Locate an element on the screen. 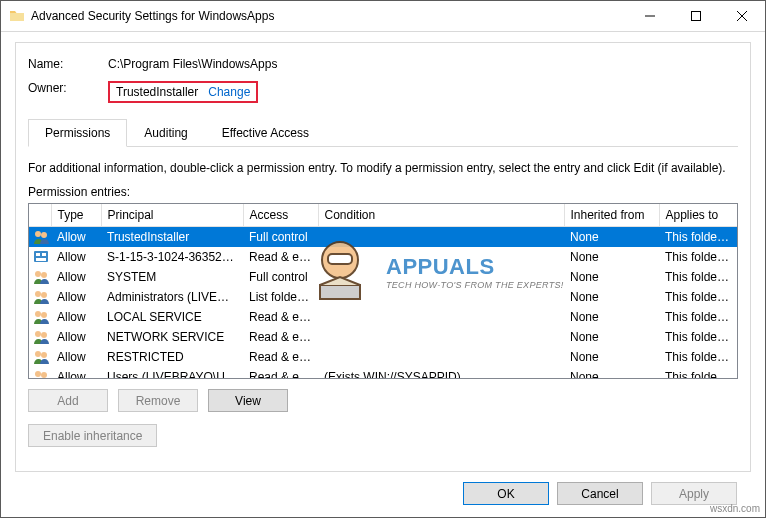 The width and height of the screenshot is (766, 518). cell-principal: NETWORK SERVICE is located at coordinates (172, 337).